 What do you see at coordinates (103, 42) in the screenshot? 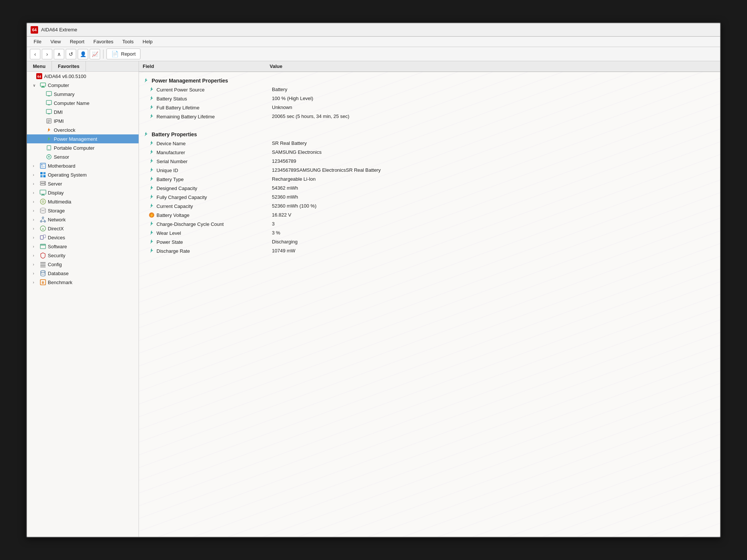
I see `menu-item-favorites: Favorites` at bounding box center [103, 42].